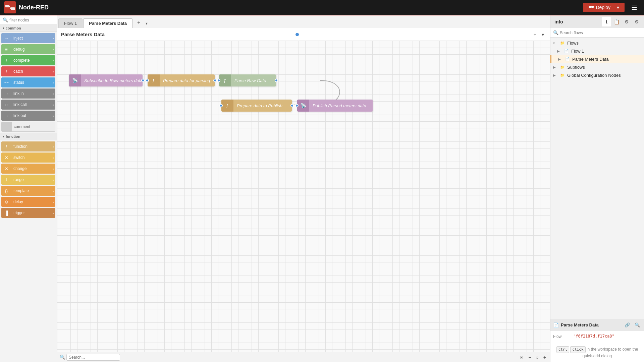 The width and height of the screenshot is (644, 362). Describe the element at coordinates (556, 325) in the screenshot. I see `info-panel-flow-icon: 📄` at that location.